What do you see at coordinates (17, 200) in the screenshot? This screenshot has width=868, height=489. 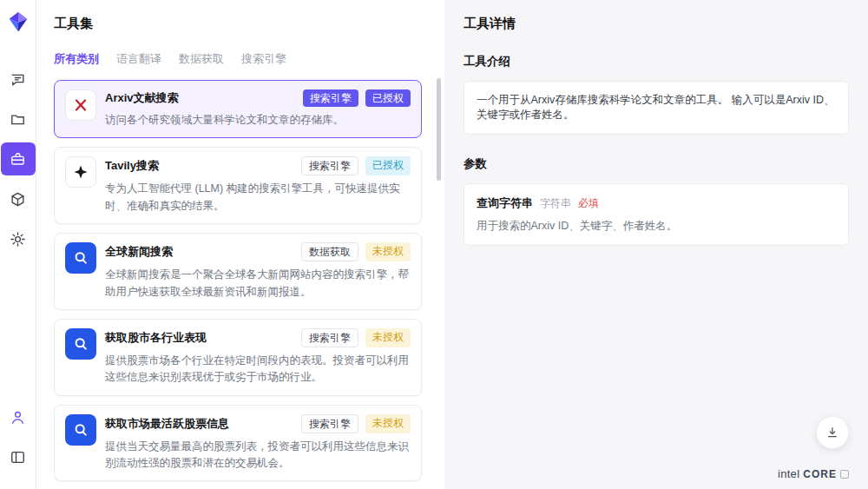 I see `package-icon` at bounding box center [17, 200].